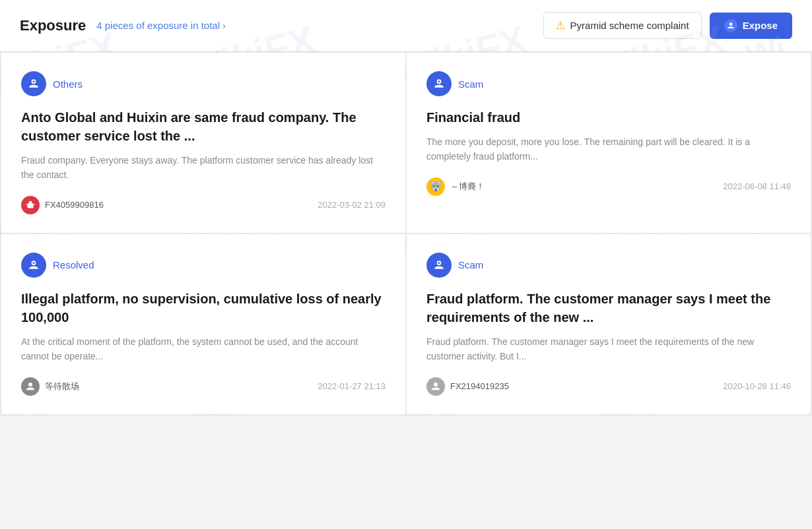  What do you see at coordinates (630, 25) in the screenshot?
I see `pyramid-label: Pyramid scheme complaint` at bounding box center [630, 25].